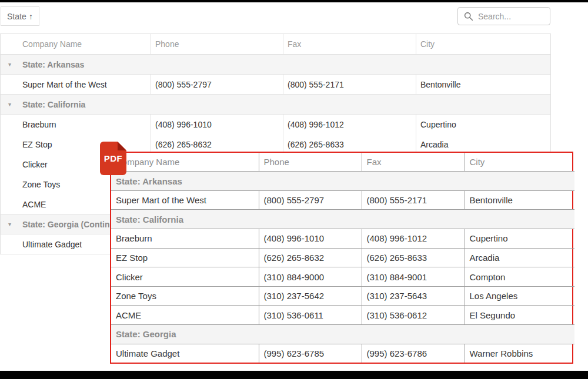 The image size is (588, 379). What do you see at coordinates (343, 220) in the screenshot?
I see `pdf-group-label: State: California` at bounding box center [343, 220].